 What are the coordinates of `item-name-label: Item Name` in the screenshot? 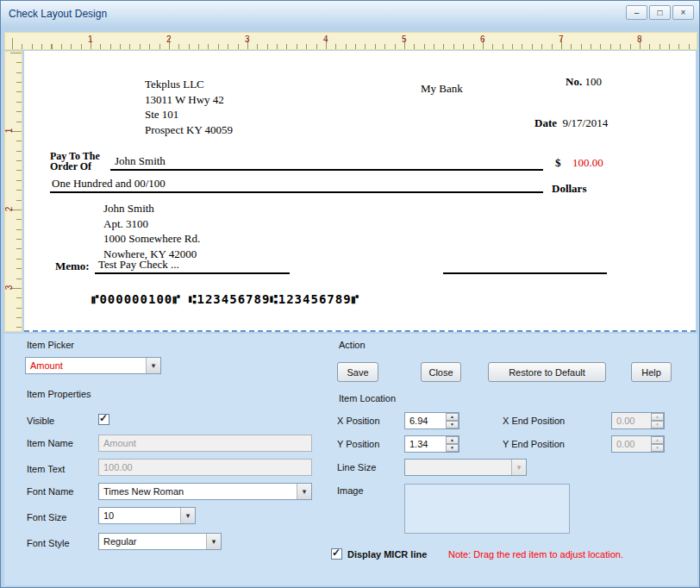 It's located at (50, 443).